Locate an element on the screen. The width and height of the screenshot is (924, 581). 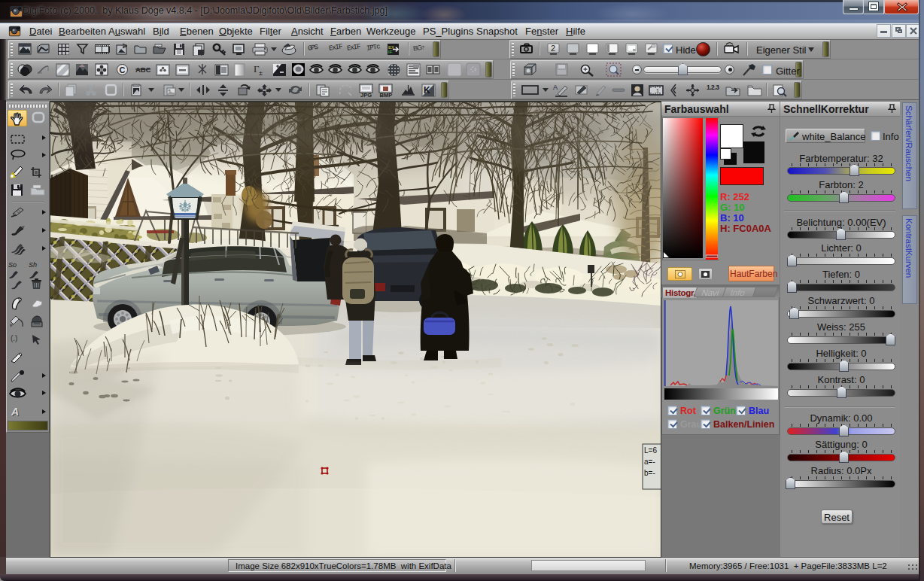
svg-text: BMP is located at coordinates (387, 95).